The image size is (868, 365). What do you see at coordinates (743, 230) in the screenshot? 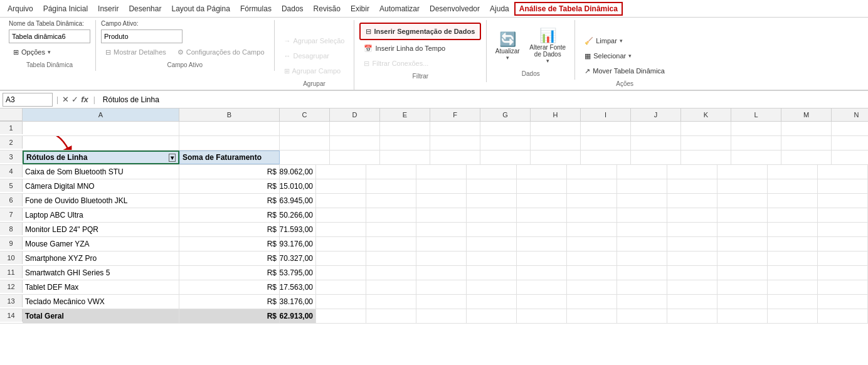
I see `cell-l8` at bounding box center [743, 230].